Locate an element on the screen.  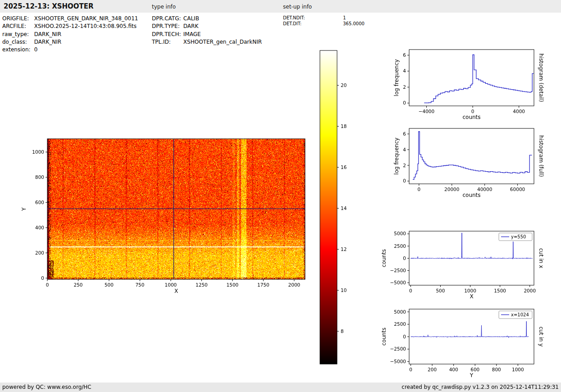
plot-legend: x=1024 is located at coordinates (515, 315).